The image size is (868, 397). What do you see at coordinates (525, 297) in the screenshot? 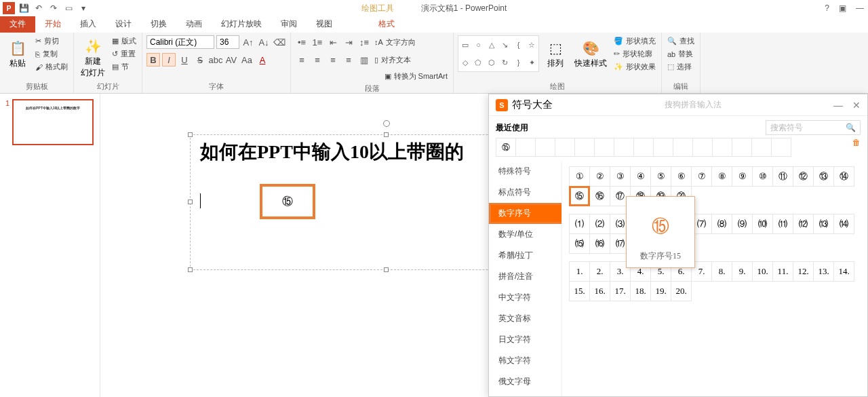
I see `cat-cjk: 中文字符` at bounding box center [525, 297].